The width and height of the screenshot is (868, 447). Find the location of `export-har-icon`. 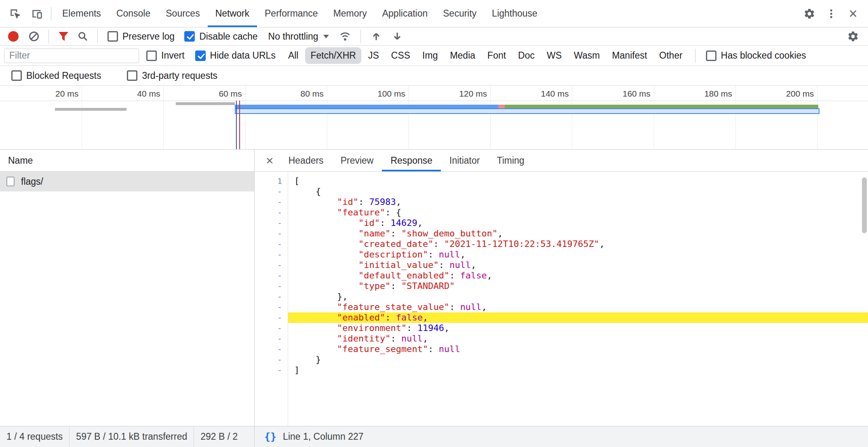

export-har-icon is located at coordinates (397, 36).